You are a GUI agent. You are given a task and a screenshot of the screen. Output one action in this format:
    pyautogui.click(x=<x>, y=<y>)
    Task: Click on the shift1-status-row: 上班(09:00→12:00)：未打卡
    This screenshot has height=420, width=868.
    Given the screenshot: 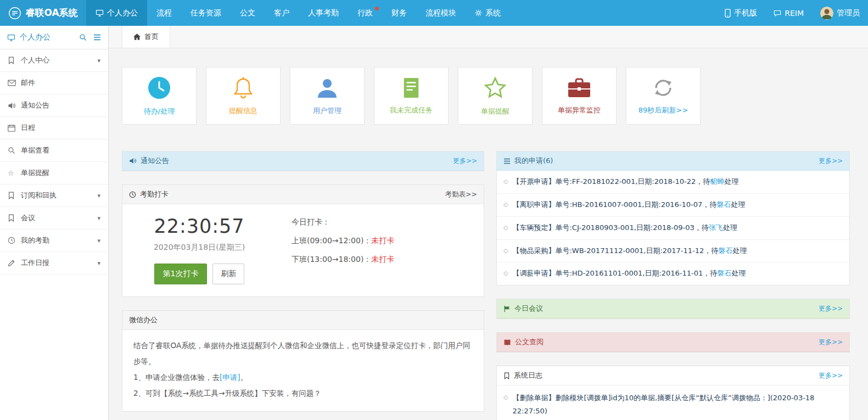 What is the action you would take?
    pyautogui.click(x=343, y=241)
    